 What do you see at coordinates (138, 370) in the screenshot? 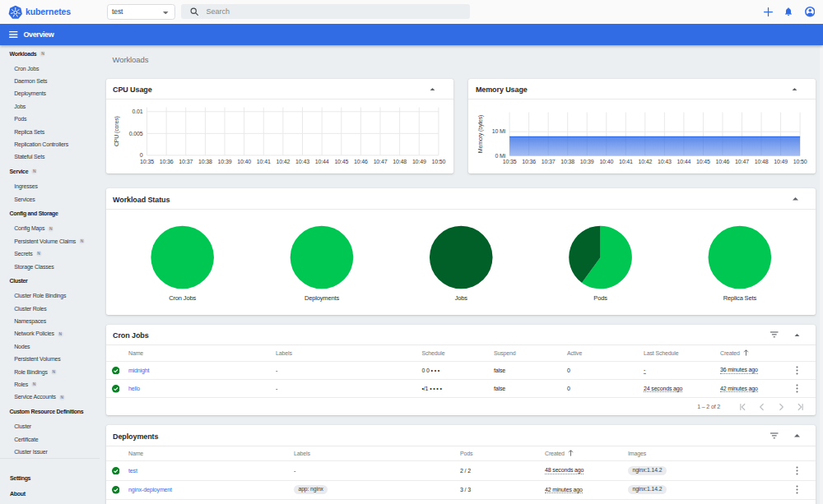
I see `cell-name: midnight` at bounding box center [138, 370].